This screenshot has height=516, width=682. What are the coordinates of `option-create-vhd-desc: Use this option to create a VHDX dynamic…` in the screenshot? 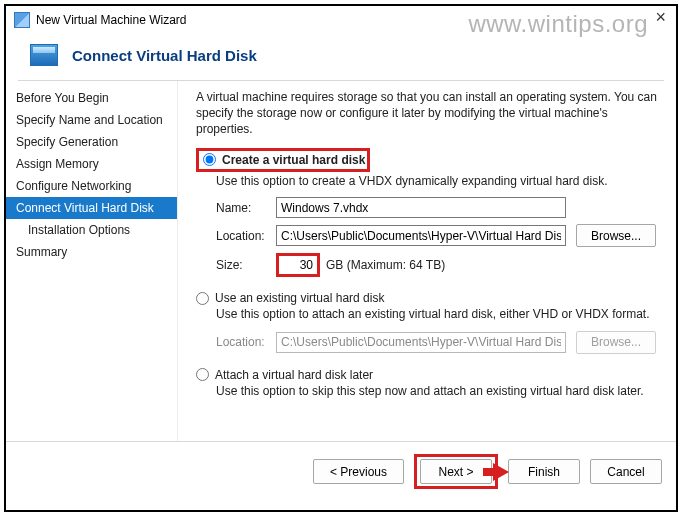 It's located at (437, 182).